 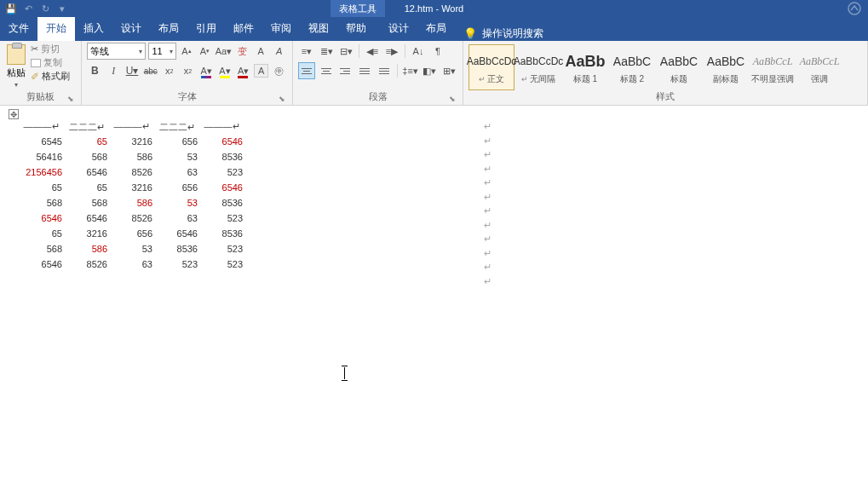 I want to click on tab-layout: 布局, so click(x=169, y=29).